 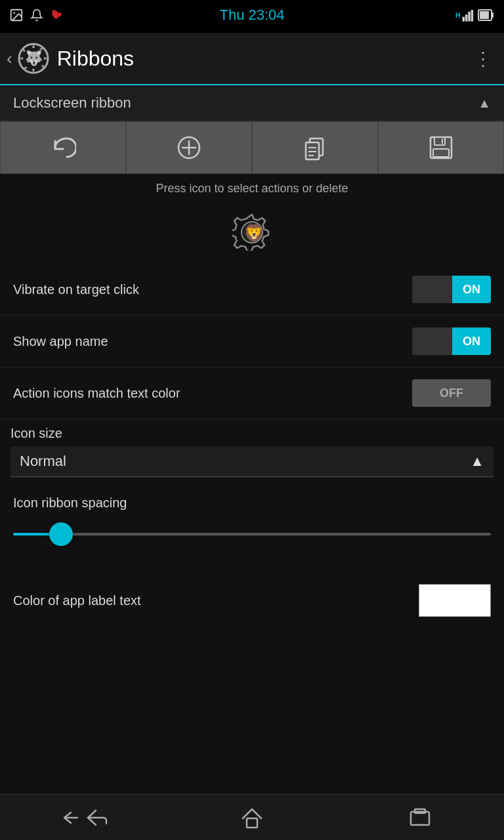 What do you see at coordinates (486, 17) in the screenshot?
I see `battery-icon` at bounding box center [486, 17].